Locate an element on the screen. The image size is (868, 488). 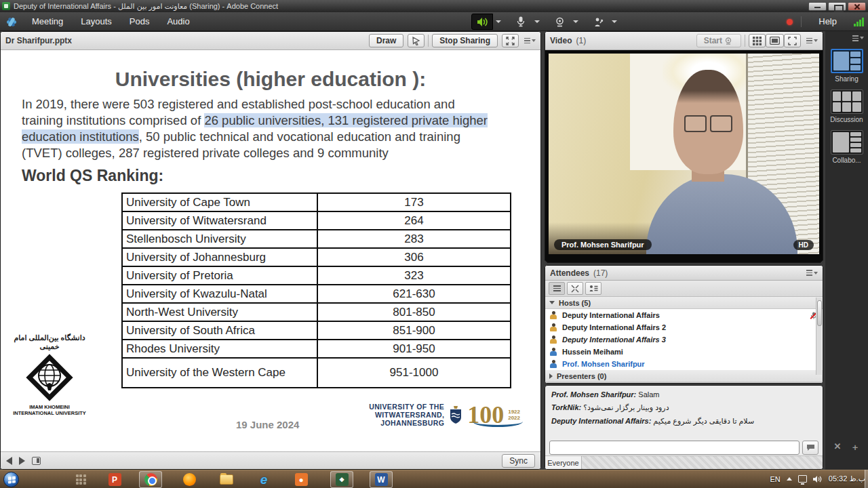
fullscreen-icon is located at coordinates (510, 41).